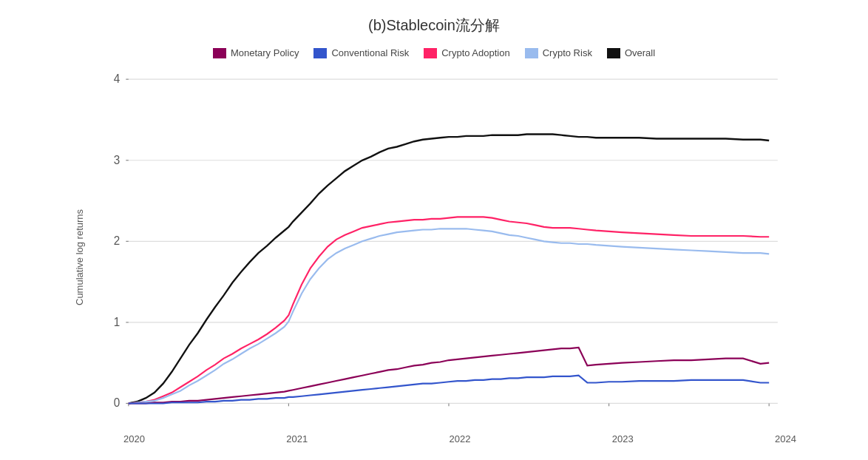 This screenshot has width=868, height=460. What do you see at coordinates (361, 53) in the screenshot?
I see `legend-conventional-risk: Conventional Risk` at bounding box center [361, 53].